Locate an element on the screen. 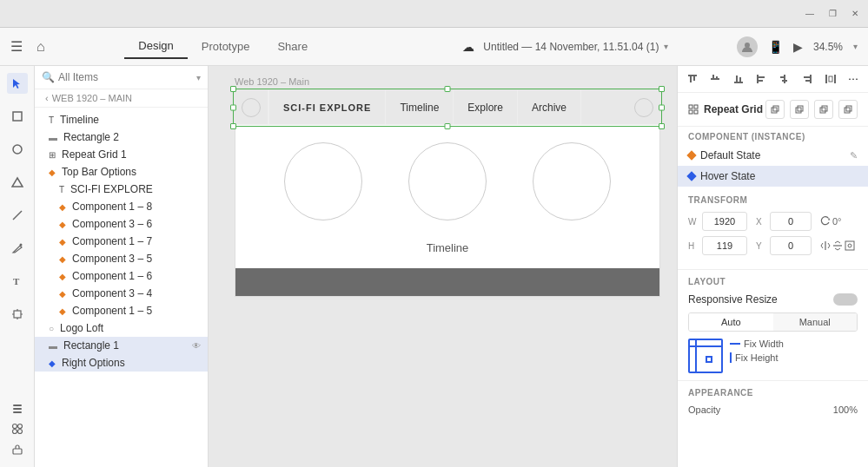 Image resolution: width=868 pixels, height=467 pixels. layer-type-icon: ◆ is located at coordinates (63, 276).